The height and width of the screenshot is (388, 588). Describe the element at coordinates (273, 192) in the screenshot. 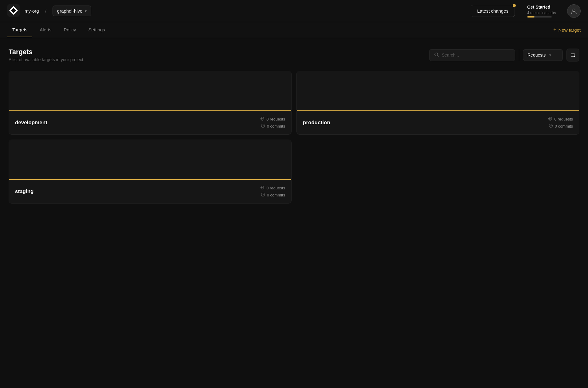

I see `target-stats-staging: 0 requests 0 commits` at that location.